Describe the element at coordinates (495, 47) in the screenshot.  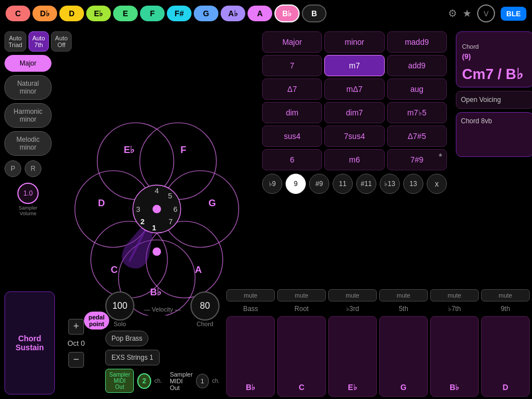
I see `chord-display-label: Chord` at that location.